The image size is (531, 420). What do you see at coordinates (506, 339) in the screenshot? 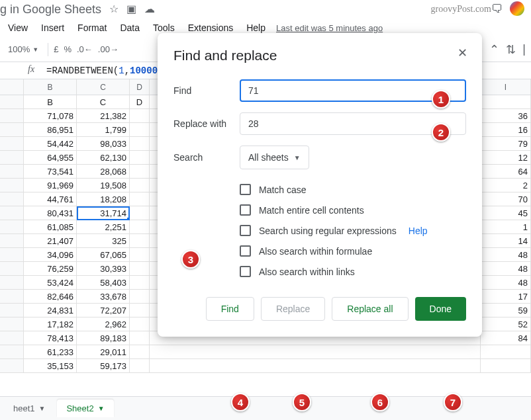
I see `cell: 84` at bounding box center [506, 339].